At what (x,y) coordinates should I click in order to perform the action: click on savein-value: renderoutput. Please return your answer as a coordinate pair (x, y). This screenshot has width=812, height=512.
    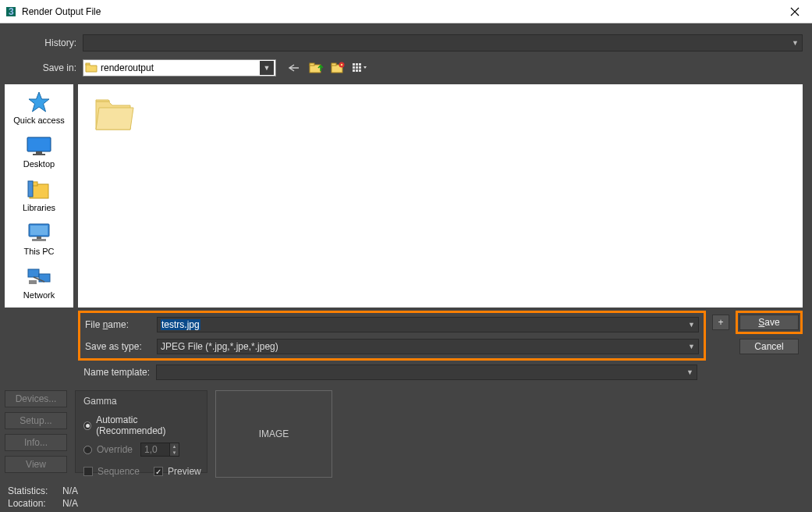
    Looking at the image, I should click on (180, 68).